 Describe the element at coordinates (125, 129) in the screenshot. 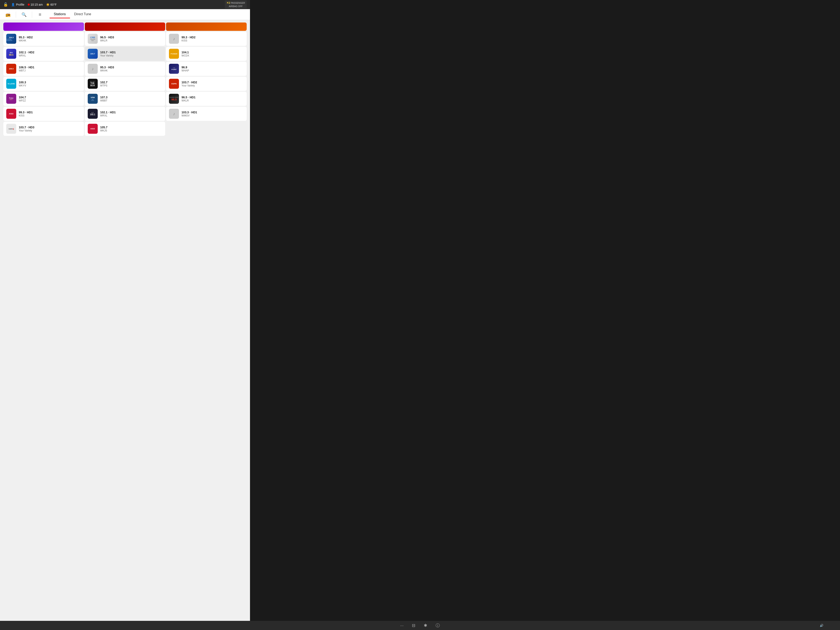

I see `station-item: KISS 105.7 WKJS` at that location.